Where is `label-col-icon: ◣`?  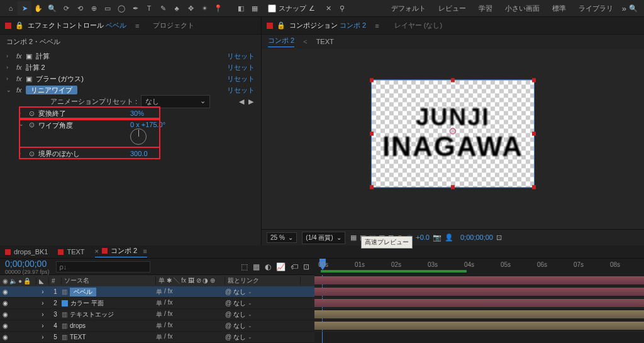
label-col-icon: ◣ is located at coordinates (43, 281).